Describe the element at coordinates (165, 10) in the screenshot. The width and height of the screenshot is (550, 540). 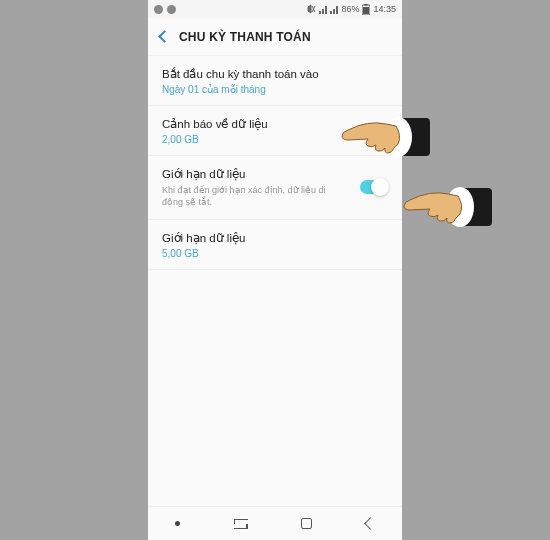
I see `status-left` at that location.